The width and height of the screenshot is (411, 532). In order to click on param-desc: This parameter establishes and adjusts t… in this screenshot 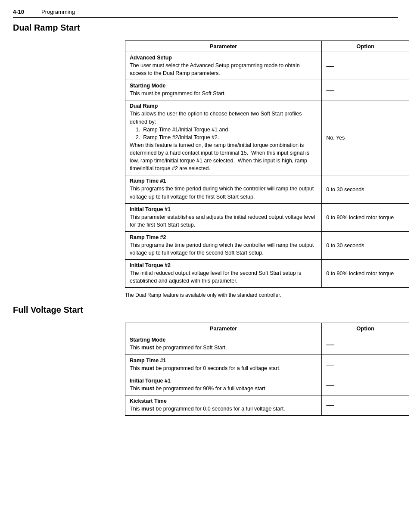, I will do `click(223, 221)`.